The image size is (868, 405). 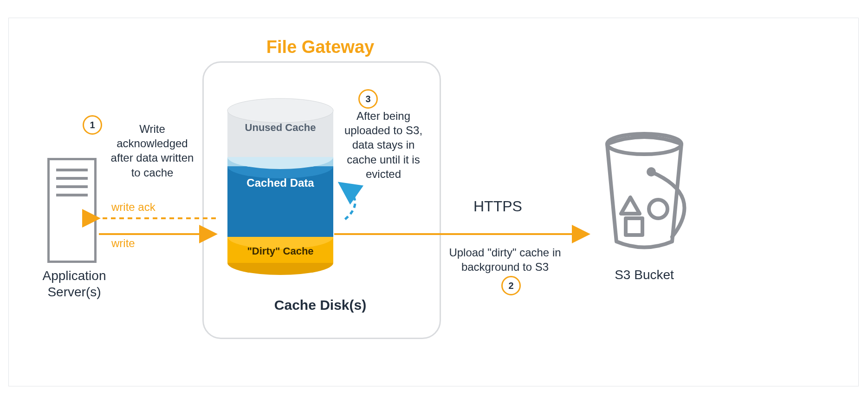 I want to click on s3-bucket-label: S3 Bucket, so click(x=644, y=275).